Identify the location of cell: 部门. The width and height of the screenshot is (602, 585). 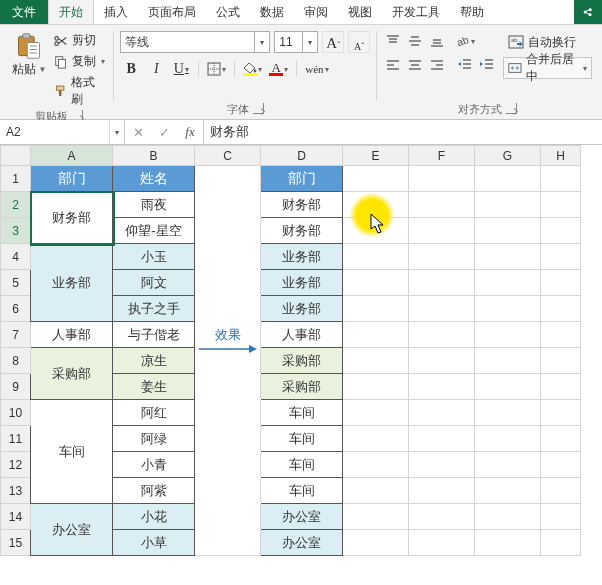
(72, 179).